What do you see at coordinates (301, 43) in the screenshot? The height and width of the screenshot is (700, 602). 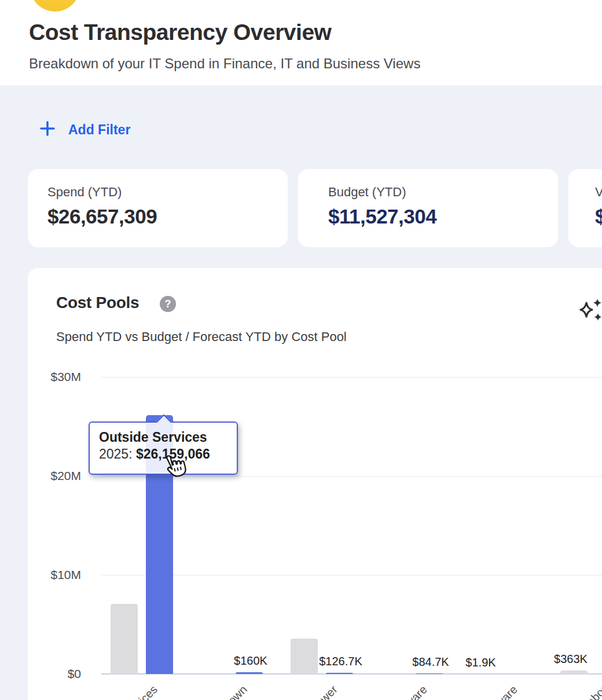 I see `page-header: Cost Transparency Overview Breakdown of …` at bounding box center [301, 43].